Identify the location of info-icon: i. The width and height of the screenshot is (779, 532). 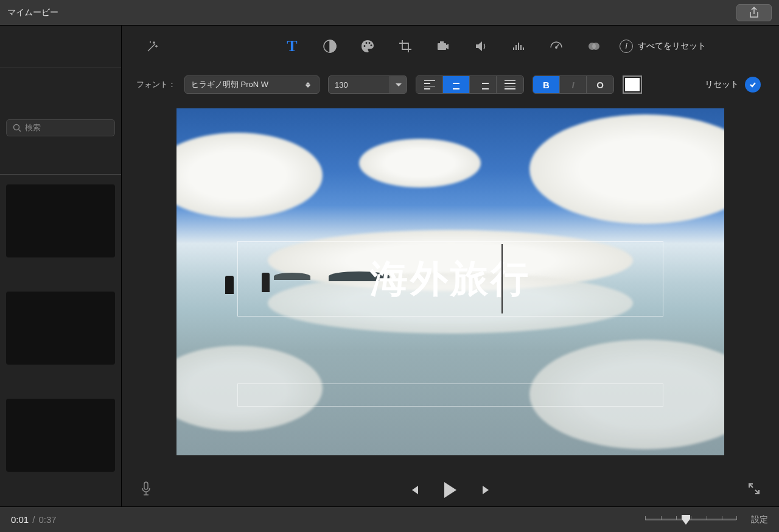
(626, 46).